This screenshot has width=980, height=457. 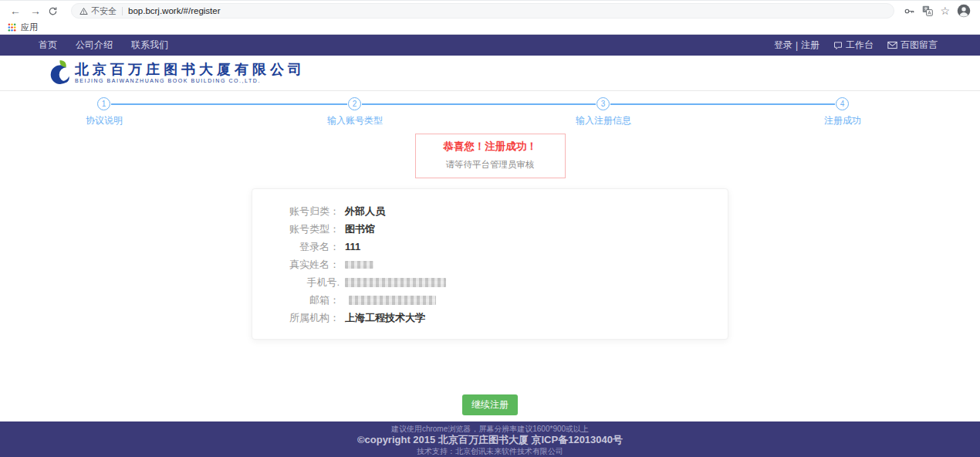 I want to click on page-footer: 建议使用chrome浏览器，屏幕分辨率建议1600*900或以上 ©copyri…, so click(x=490, y=439).